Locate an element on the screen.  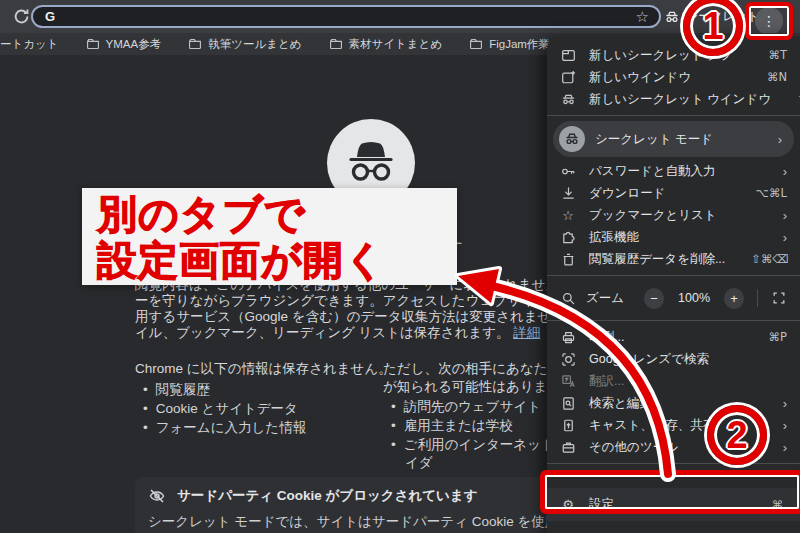
list-item: 訪問先のウェブサイト is located at coordinates (466, 407).